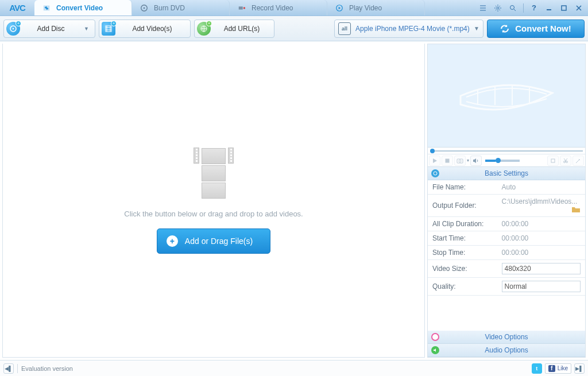  I want to click on disc-icon, so click(144, 8).